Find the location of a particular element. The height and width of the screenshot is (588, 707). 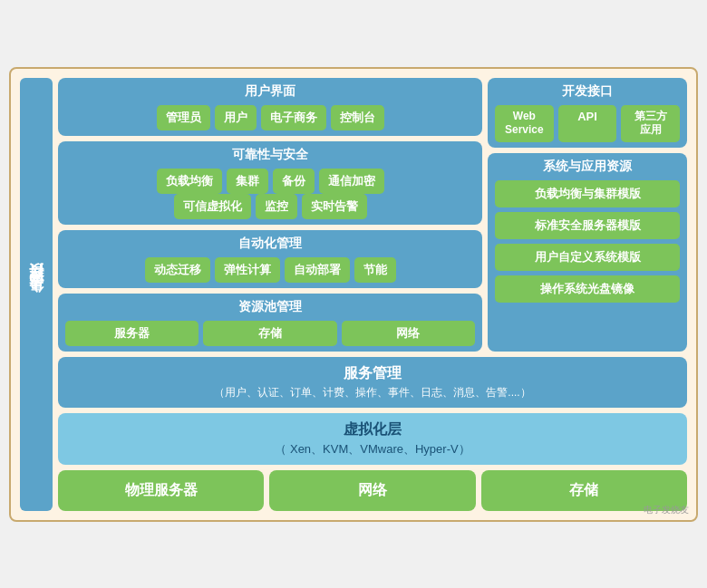

dev-third-party: 第三方应用 is located at coordinates (651, 123).